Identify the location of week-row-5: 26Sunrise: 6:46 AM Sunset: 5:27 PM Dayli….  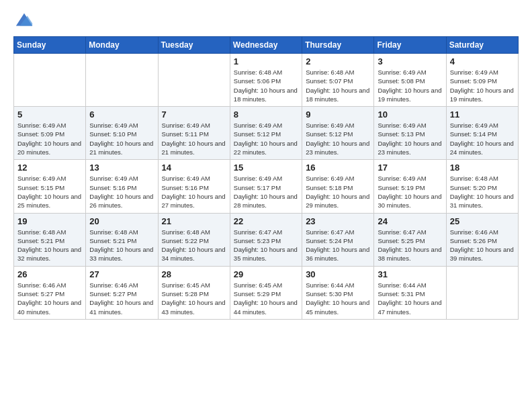
(266, 293).